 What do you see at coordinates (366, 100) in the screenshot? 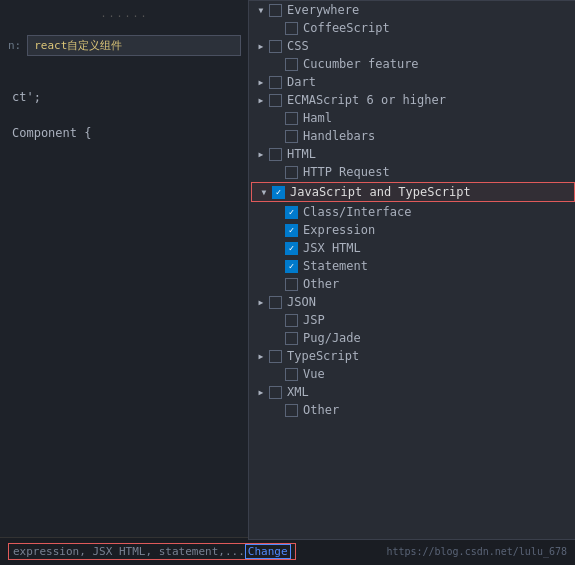
I see `item-label: ECMAScript 6 or higher` at bounding box center [366, 100].